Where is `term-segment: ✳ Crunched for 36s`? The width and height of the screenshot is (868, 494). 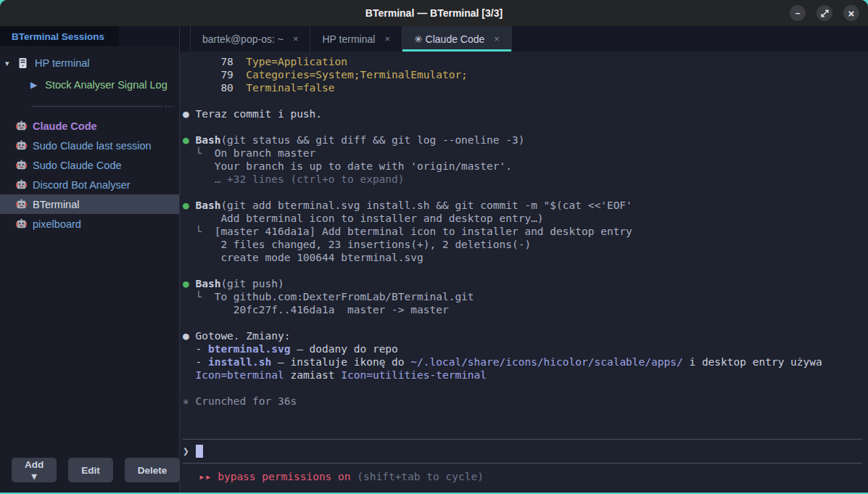
term-segment: ✳ Crunched for 36s is located at coordinates (239, 401).